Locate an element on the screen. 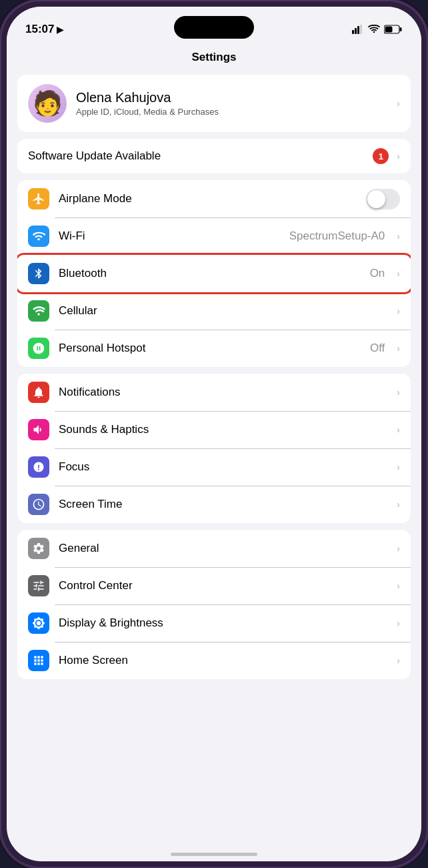  profile-name: Olena Kahujova is located at coordinates (232, 97).